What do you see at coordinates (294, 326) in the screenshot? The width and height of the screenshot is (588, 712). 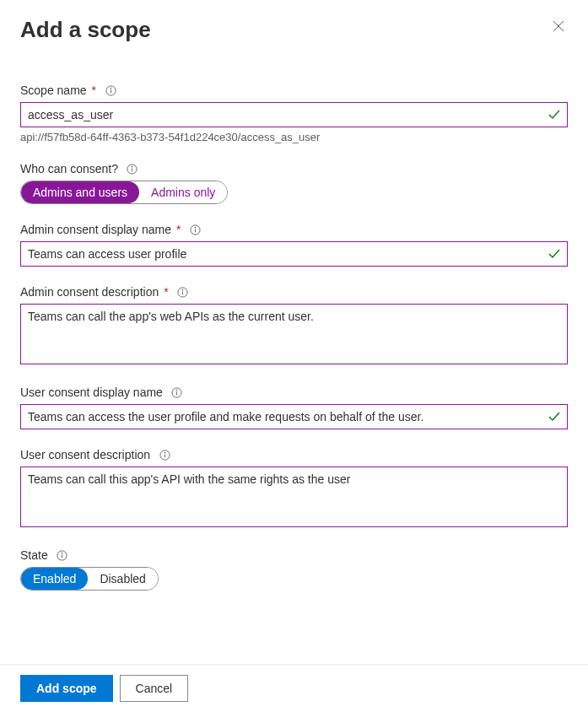 I see `admin-desc-group: Admin consent description * Teams can ca…` at bounding box center [294, 326].